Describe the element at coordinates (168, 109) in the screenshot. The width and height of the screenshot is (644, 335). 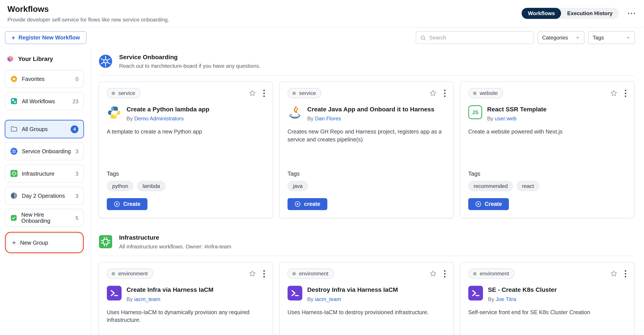
I see `card-title: Create a Python lambda app` at that location.